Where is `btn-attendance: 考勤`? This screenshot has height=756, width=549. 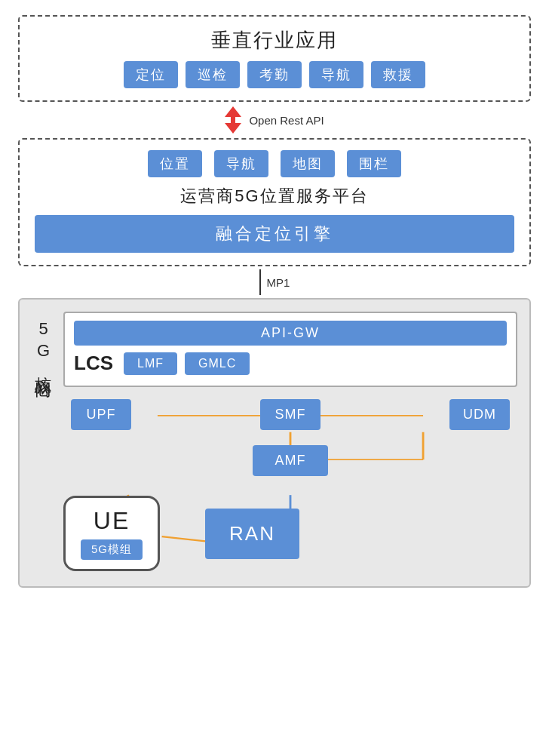
btn-attendance: 考勤 is located at coordinates (274, 75).